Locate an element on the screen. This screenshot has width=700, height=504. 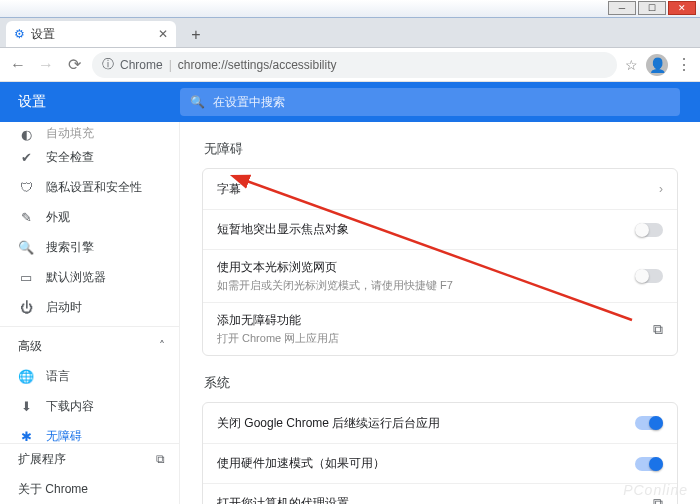
sidebar-item: 🌐语言 is located at coordinates (90, 376).